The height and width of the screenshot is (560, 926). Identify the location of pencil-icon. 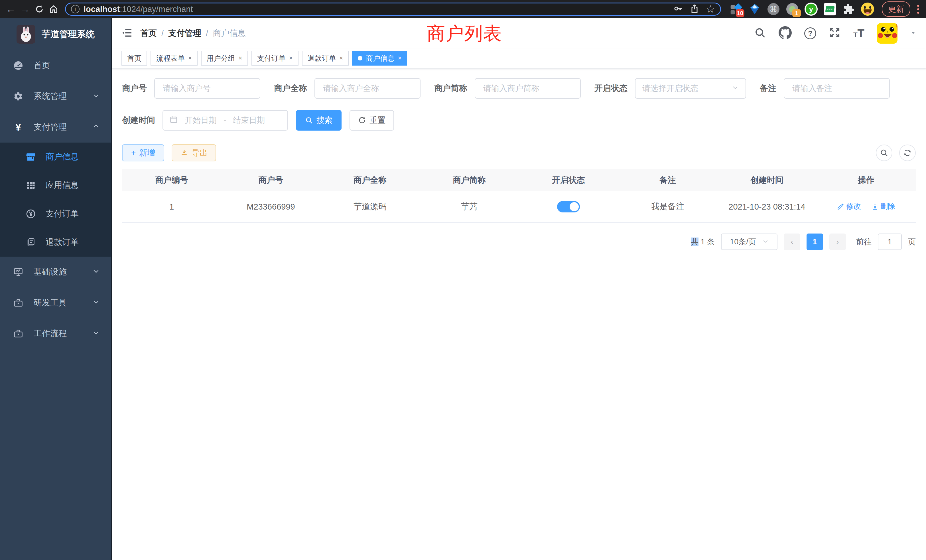
(841, 206).